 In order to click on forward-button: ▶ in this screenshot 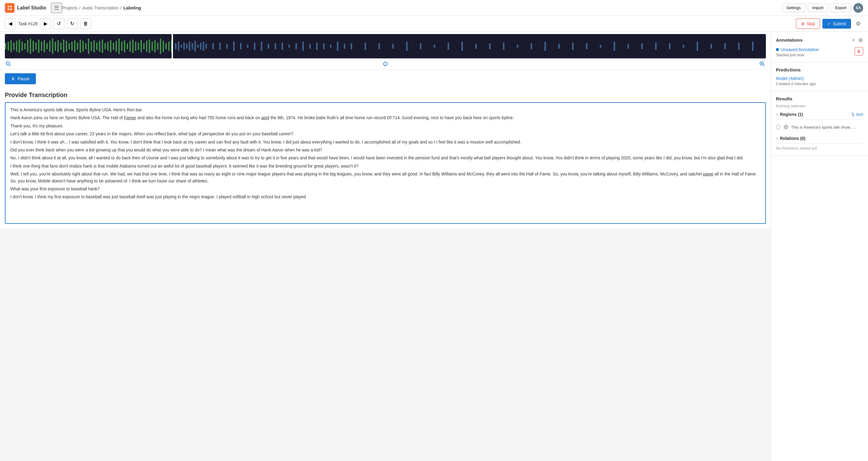, I will do `click(46, 24)`.